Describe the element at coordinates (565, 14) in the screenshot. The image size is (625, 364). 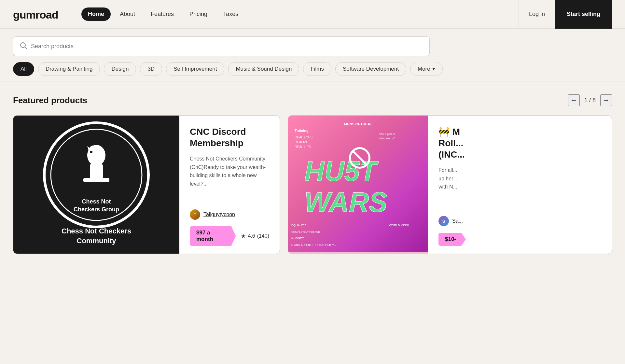
I see `nav-right: Log in Start selling` at that location.